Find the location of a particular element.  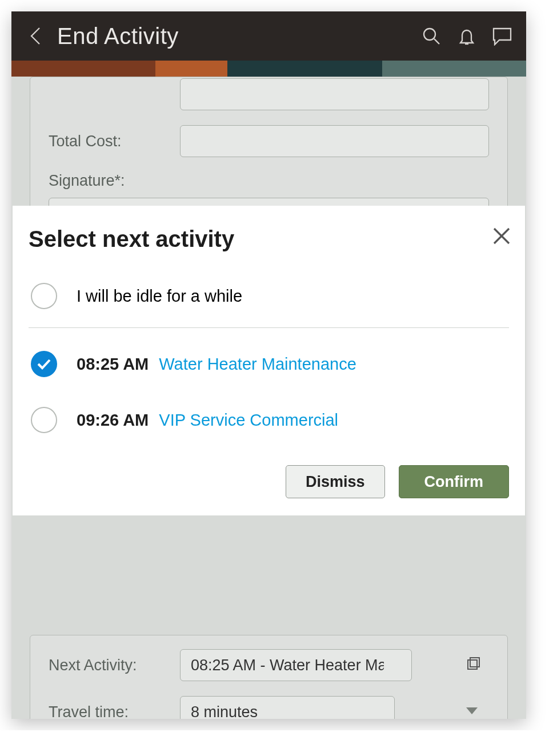

activity-option-1: 08:25 AM Water Heater Maintenance is located at coordinates (269, 364).